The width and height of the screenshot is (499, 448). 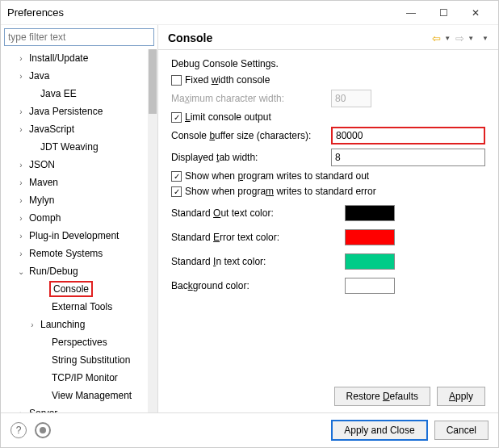 I want to click on tree-item: String Substitution, so click(x=79, y=360).